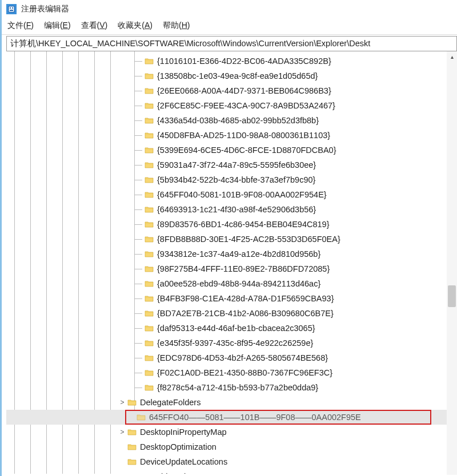 Image resolution: width=457 pixels, height=476 pixels. Describe the element at coordinates (21, 26) in the screenshot. I see `menu-file: 文件(F)` at that location.